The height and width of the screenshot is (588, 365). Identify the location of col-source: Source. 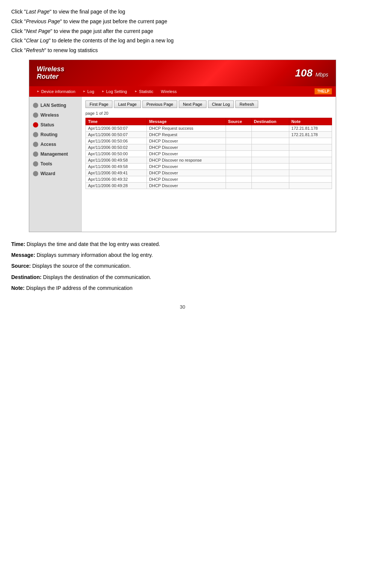
(238, 122).